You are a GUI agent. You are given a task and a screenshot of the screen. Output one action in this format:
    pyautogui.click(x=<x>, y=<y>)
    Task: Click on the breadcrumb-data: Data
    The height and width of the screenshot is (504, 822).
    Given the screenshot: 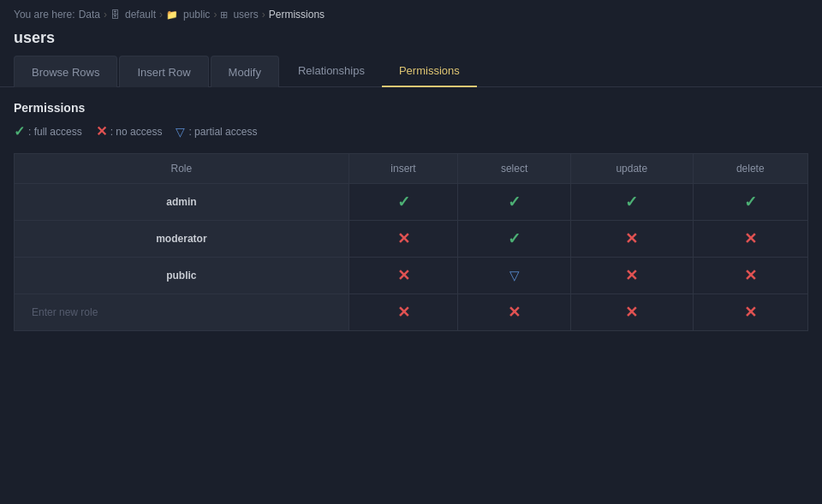 What is the action you would take?
    pyautogui.click(x=89, y=15)
    